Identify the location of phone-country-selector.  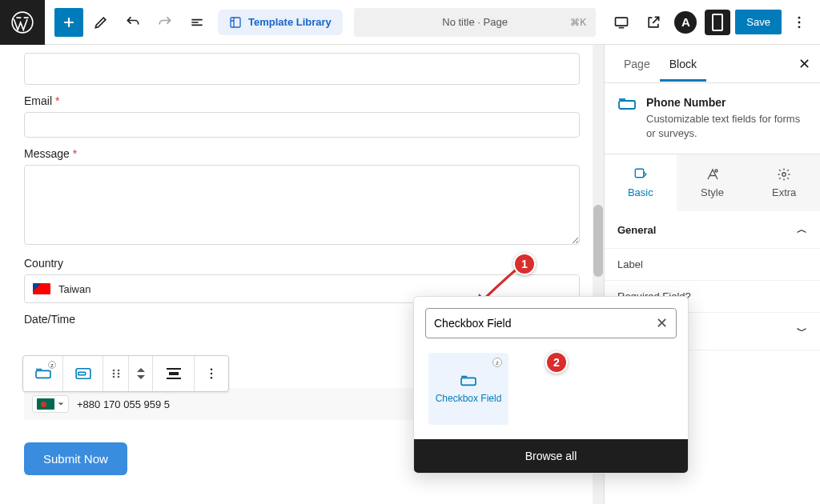
(50, 404).